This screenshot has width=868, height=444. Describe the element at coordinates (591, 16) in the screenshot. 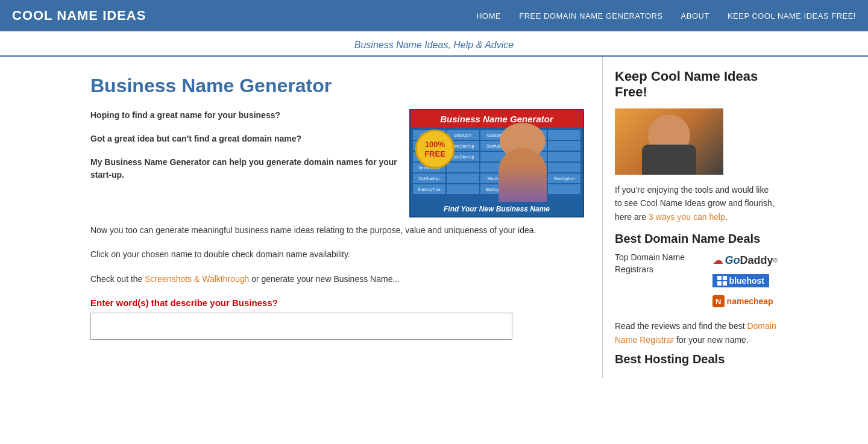

I see `nav-generators: FREE DOMAIN NAME GENERATORS` at that location.